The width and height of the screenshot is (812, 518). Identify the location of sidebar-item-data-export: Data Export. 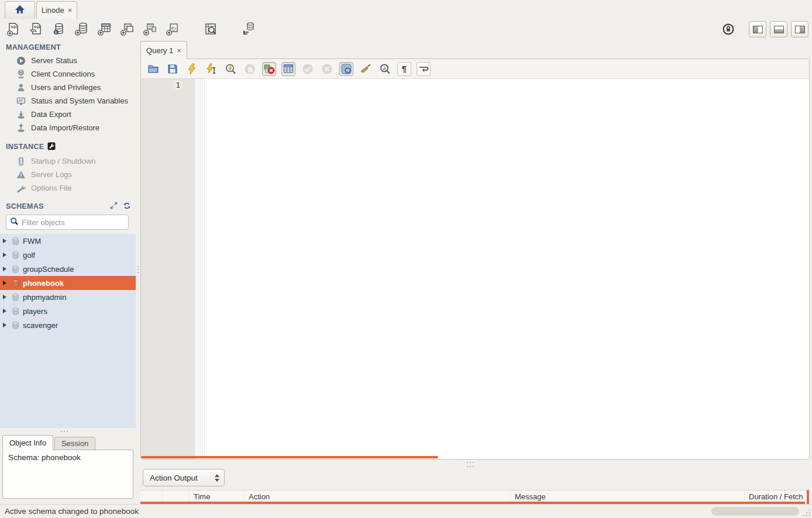
(68, 115).